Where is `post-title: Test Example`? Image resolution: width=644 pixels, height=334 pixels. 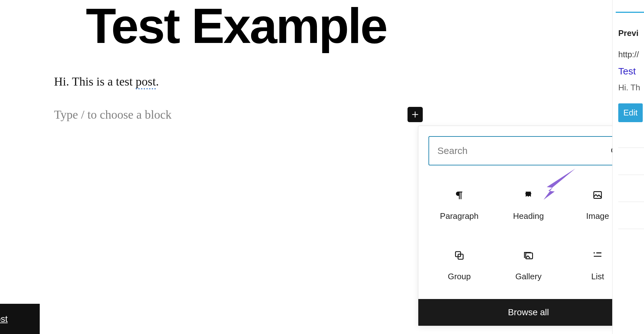 post-title: Test Example is located at coordinates (272, 26).